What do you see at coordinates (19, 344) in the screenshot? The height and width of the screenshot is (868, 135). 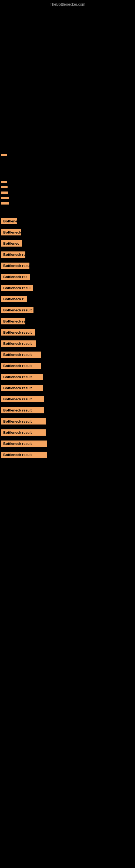 I see `bottleneck-bar-18: Bottleneck result` at bounding box center [19, 344].